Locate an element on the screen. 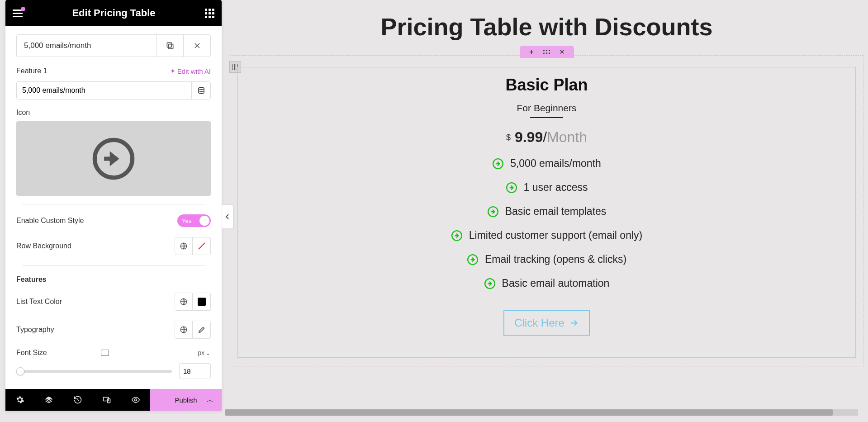 The image size is (868, 422). feature-item: Basic email templates is located at coordinates (546, 212).